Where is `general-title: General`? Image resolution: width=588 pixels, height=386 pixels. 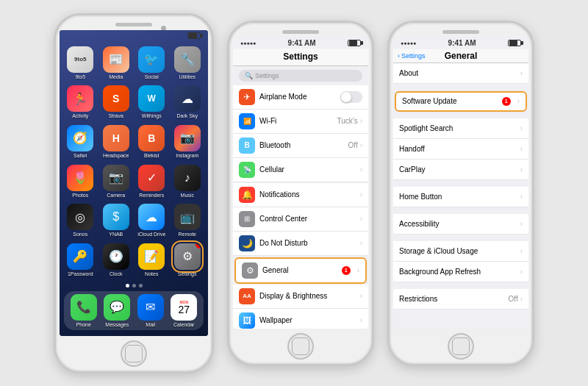 general-title: General is located at coordinates (462, 56).